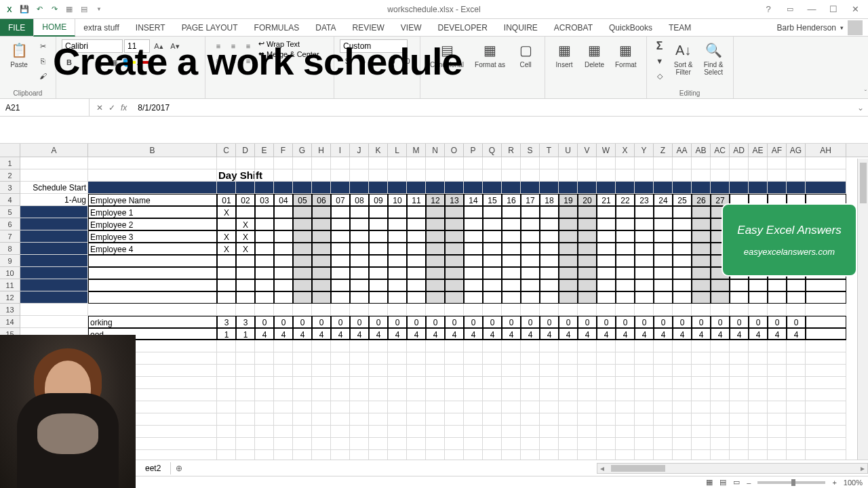 The width and height of the screenshot is (868, 488). Describe the element at coordinates (245, 224) in the screenshot. I see `cell-D6: X` at that location.